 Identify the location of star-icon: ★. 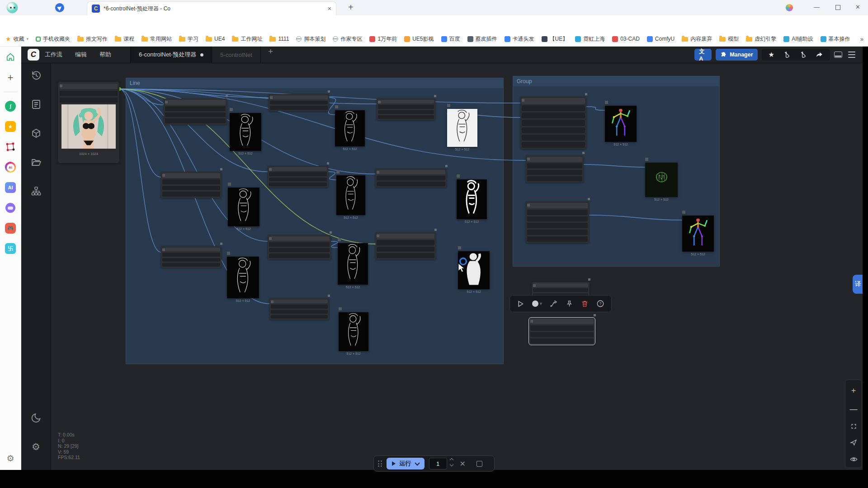
(771, 55).